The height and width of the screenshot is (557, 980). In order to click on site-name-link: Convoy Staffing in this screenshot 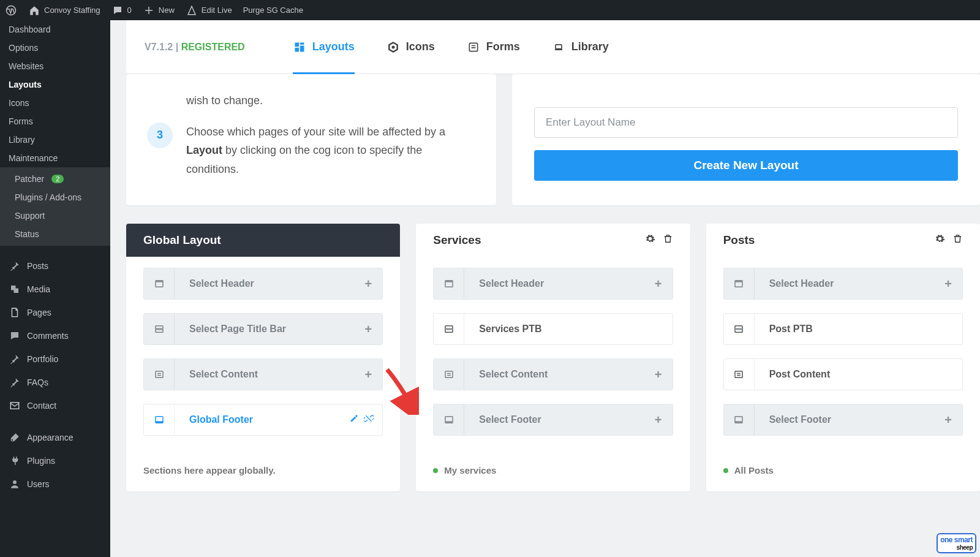, I will do `click(64, 10)`.